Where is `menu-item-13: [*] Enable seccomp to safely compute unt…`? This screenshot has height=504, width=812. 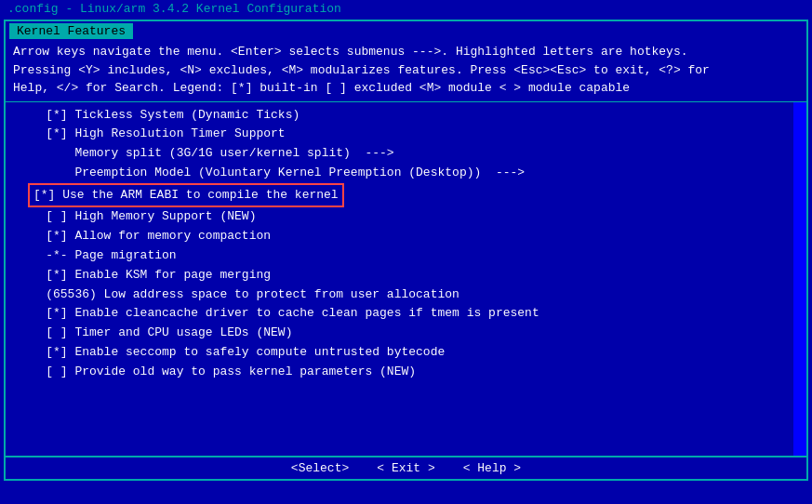
menu-item-13: [*] Enable seccomp to safely compute unt… is located at coordinates (406, 353).